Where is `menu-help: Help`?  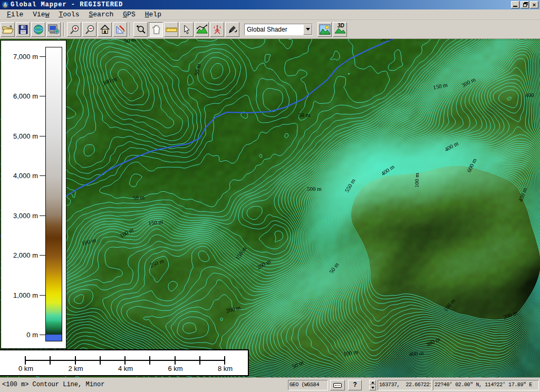
menu-help: Help is located at coordinates (153, 15).